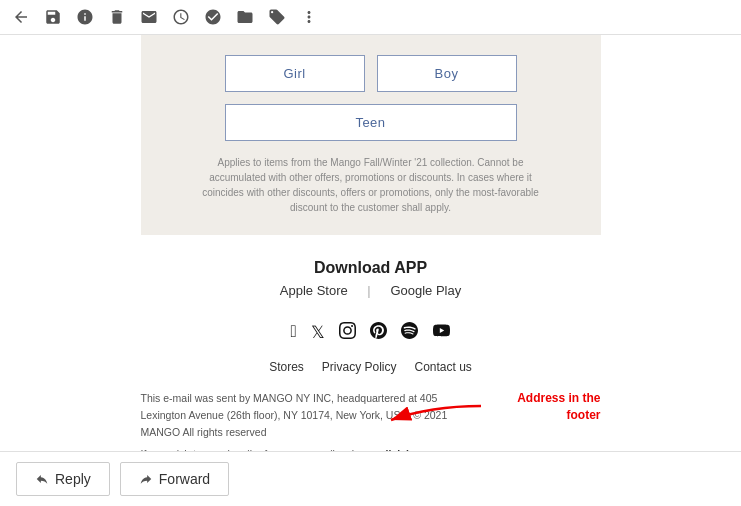  Describe the element at coordinates (301, 448) in the screenshot. I see `footer-unsubscribe: If you wish to unsubscribe from our e-ma…` at that location.